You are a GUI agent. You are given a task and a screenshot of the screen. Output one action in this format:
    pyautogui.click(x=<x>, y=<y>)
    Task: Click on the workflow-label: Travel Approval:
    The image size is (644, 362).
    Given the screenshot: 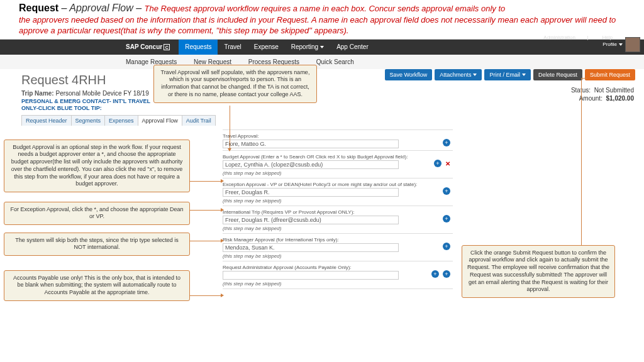 What is the action you would take?
    pyautogui.click(x=338, y=136)
    